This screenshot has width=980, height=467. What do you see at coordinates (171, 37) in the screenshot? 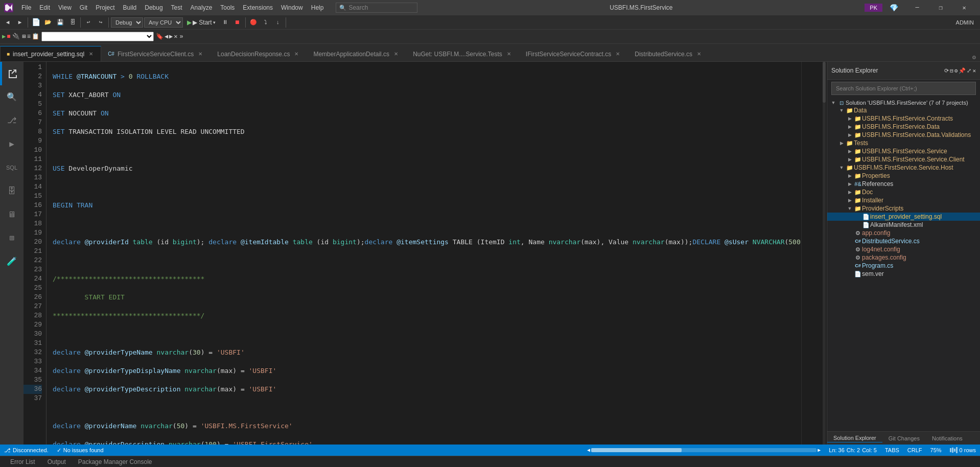
I see `next-bookmark-button: ▶` at bounding box center [171, 37].